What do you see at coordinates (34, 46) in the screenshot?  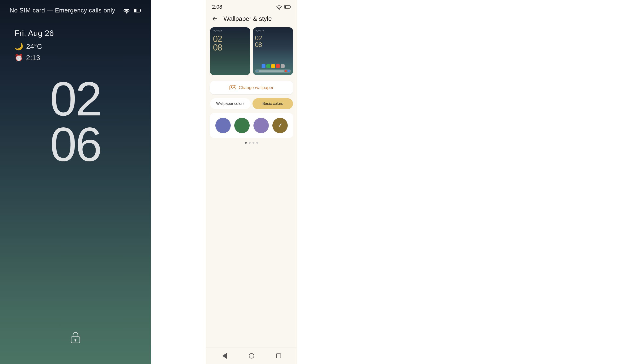 I see `temperature: 24°C` at bounding box center [34, 46].